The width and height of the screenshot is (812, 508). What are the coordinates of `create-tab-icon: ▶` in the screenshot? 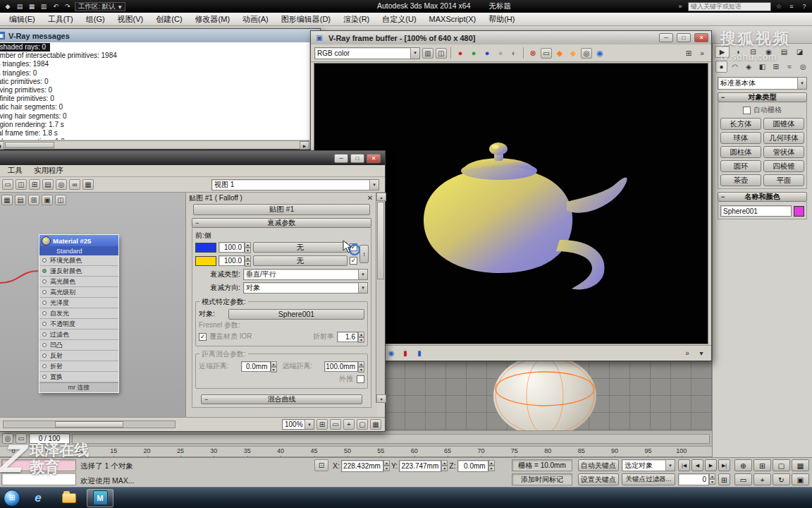 It's located at (722, 52).